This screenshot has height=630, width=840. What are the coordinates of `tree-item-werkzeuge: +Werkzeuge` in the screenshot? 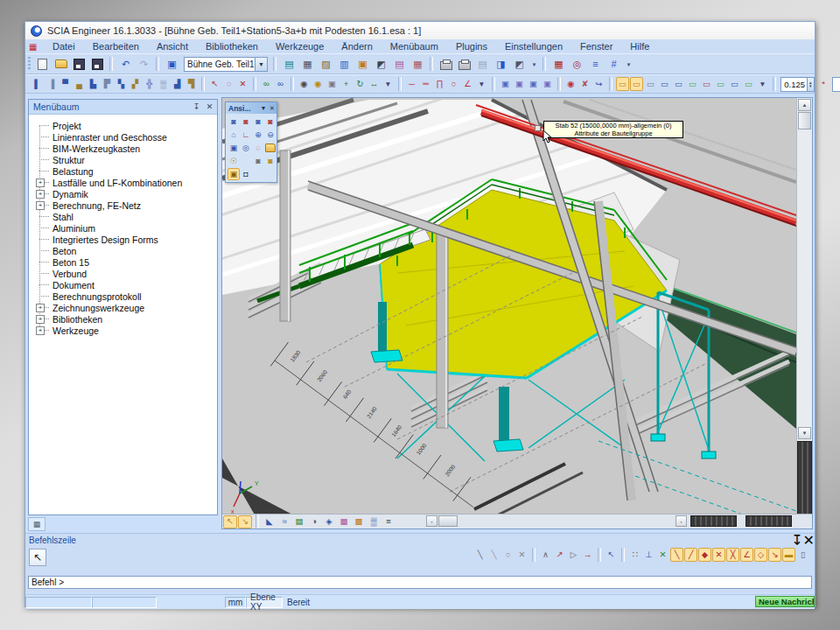 It's located at (122, 331).